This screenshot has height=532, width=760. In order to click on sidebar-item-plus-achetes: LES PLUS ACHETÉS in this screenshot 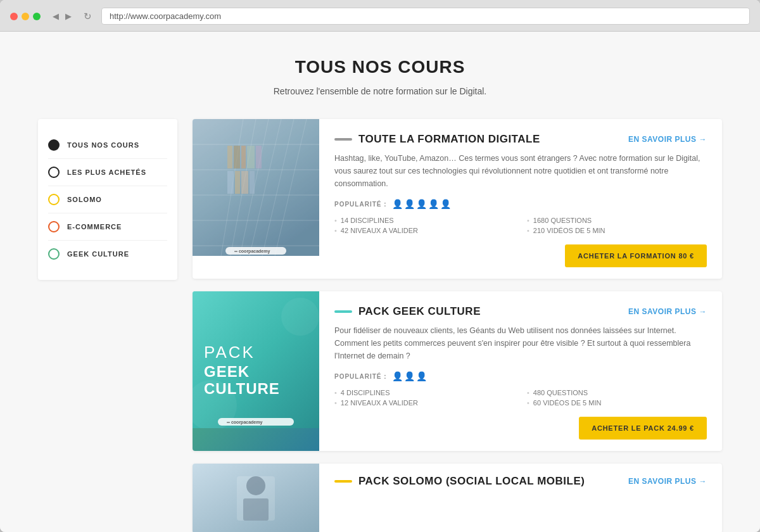, I will do `click(108, 172)`.